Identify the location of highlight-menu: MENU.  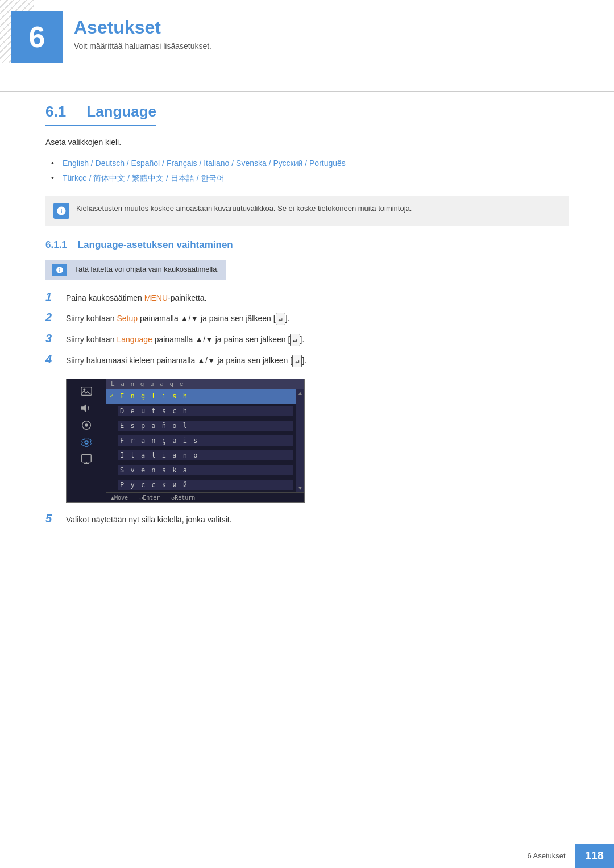
(156, 298).